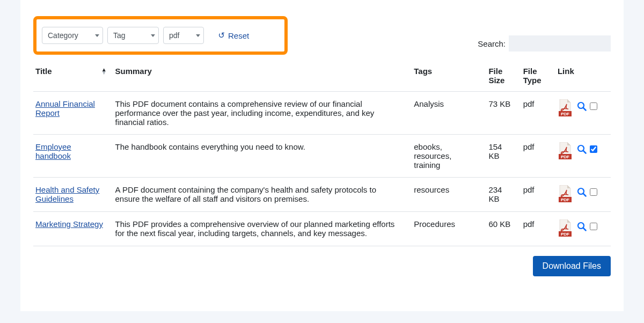 The height and width of the screenshot is (323, 644). I want to click on doc-title-link: Employee handbook, so click(54, 151).